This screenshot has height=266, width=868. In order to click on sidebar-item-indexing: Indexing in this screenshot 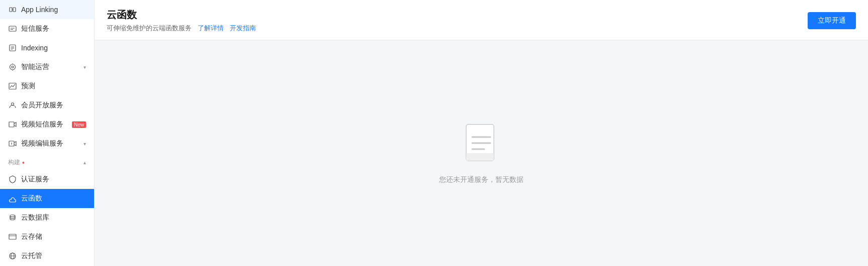, I will do `click(47, 48)`.